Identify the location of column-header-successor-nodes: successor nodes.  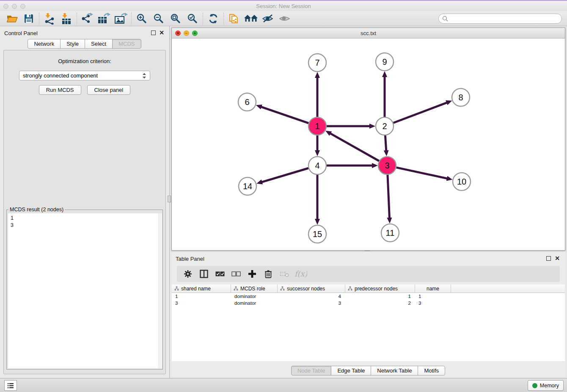
(311, 289).